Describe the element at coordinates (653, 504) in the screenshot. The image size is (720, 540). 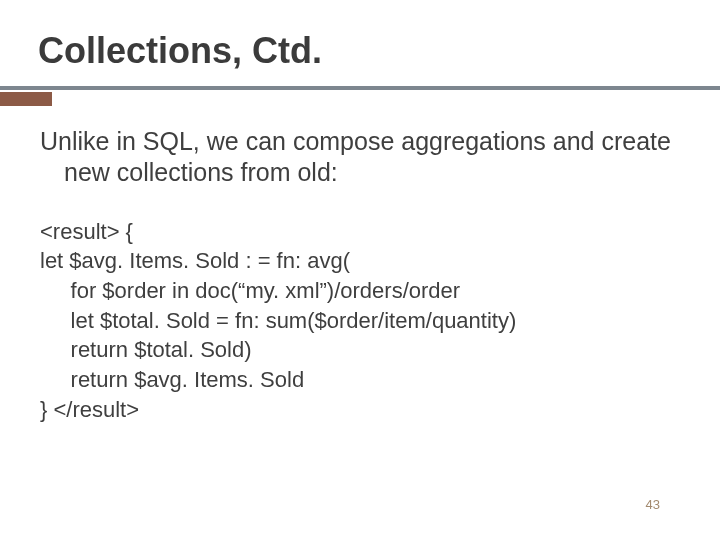
I see `page-number: 43` at that location.